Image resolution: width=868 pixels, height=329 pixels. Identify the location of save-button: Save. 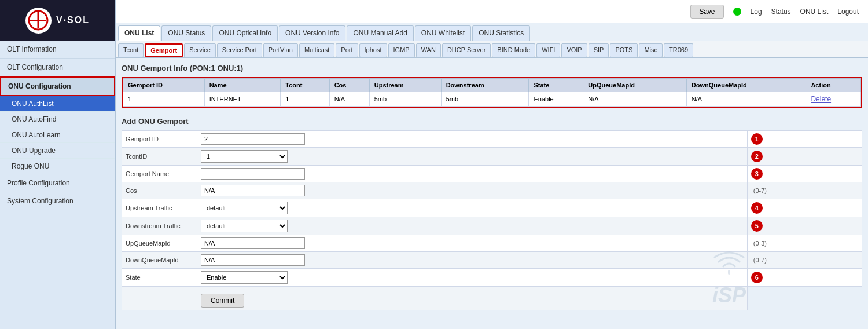
(707, 12).